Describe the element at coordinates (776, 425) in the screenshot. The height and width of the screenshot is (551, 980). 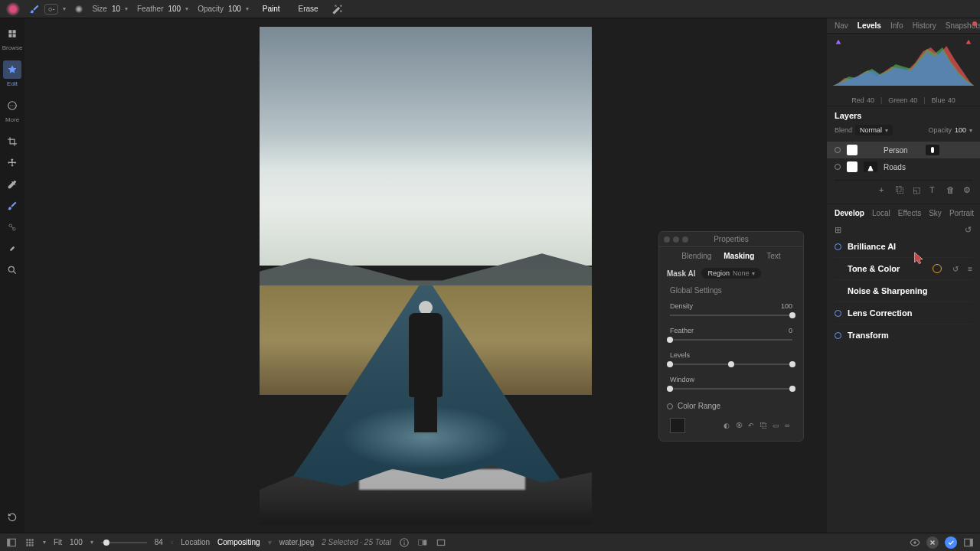
I see `paste-icon: ▭` at that location.